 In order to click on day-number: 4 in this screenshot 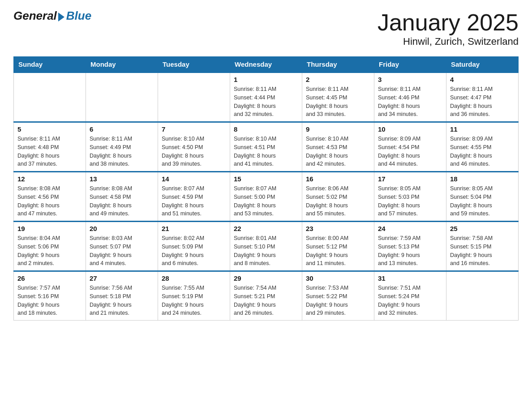, I will do `click(482, 80)`.